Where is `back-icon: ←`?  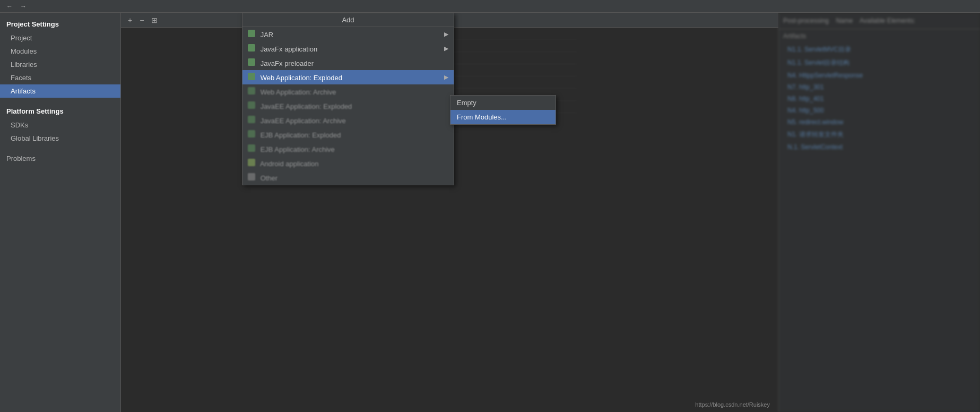
back-icon: ← is located at coordinates (10, 6).